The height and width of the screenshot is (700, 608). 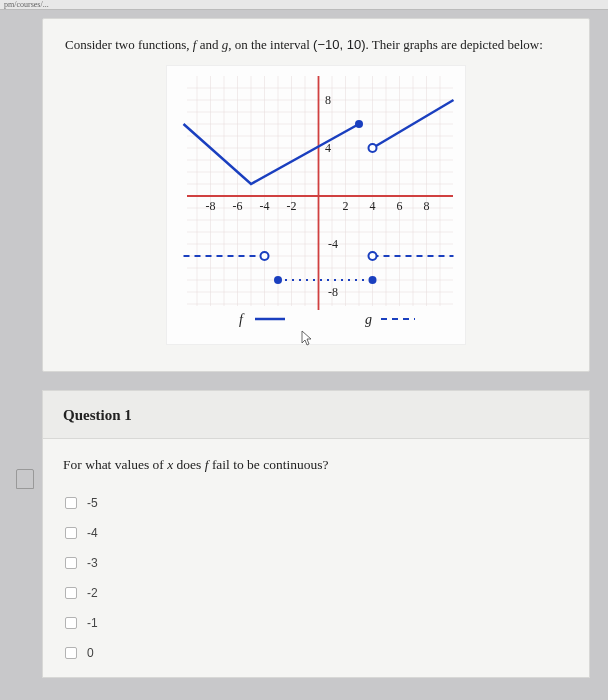 What do you see at coordinates (269, 464) in the screenshot?
I see `text: fail to be continuous?` at bounding box center [269, 464].